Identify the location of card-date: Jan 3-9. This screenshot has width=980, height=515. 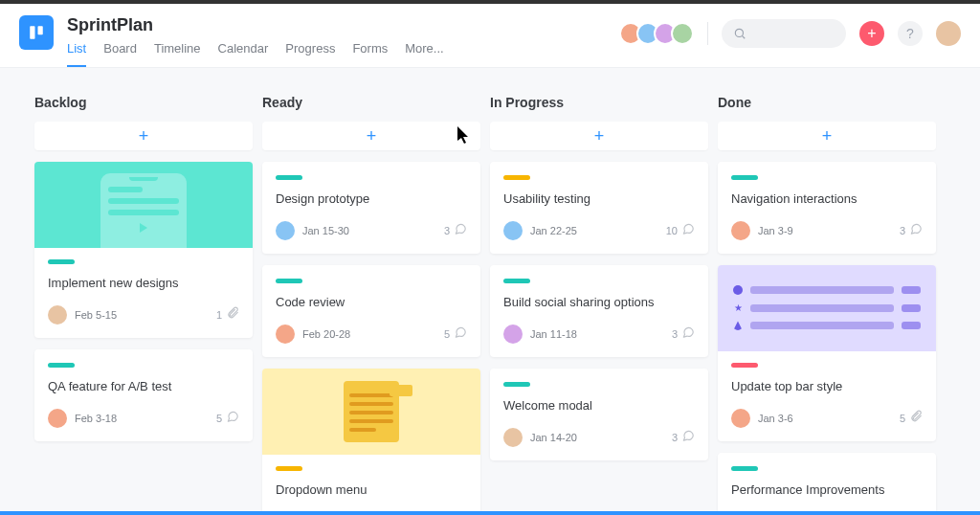
(829, 231).